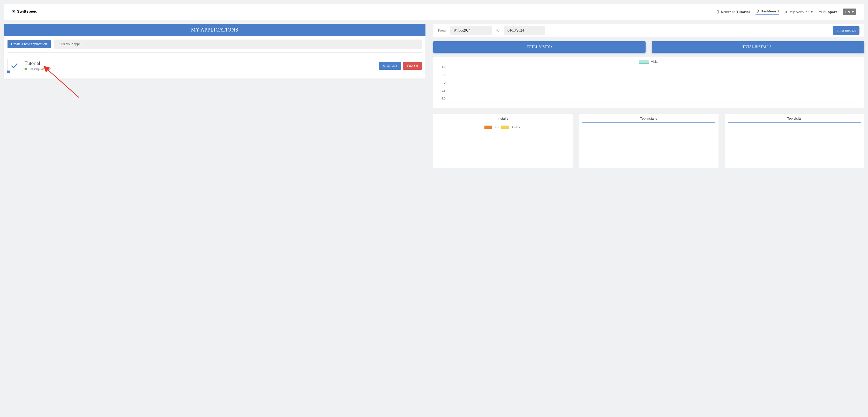  I want to click on top-visits-title: Top visits, so click(795, 120).